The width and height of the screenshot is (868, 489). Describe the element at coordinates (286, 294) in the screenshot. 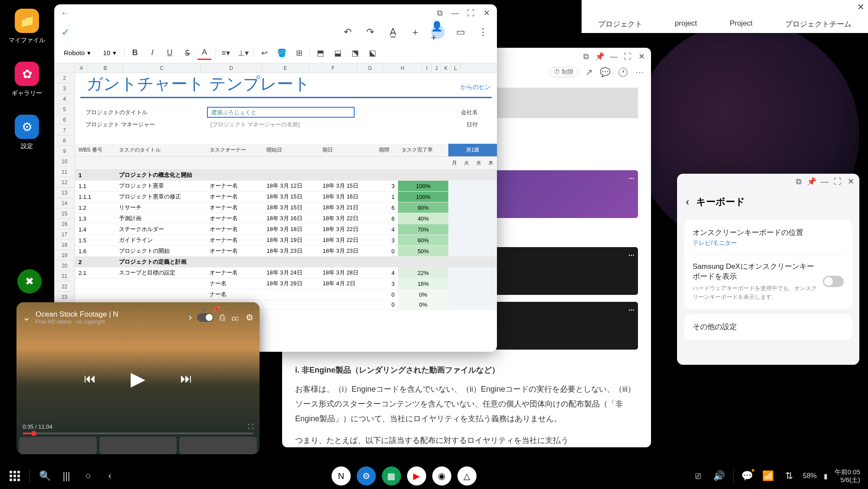

I see `table-row: ナー名00%` at that location.